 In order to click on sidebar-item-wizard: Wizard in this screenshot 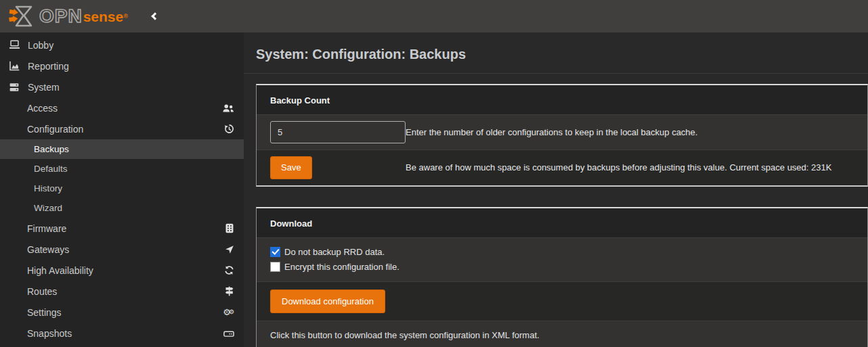, I will do `click(122, 208)`.